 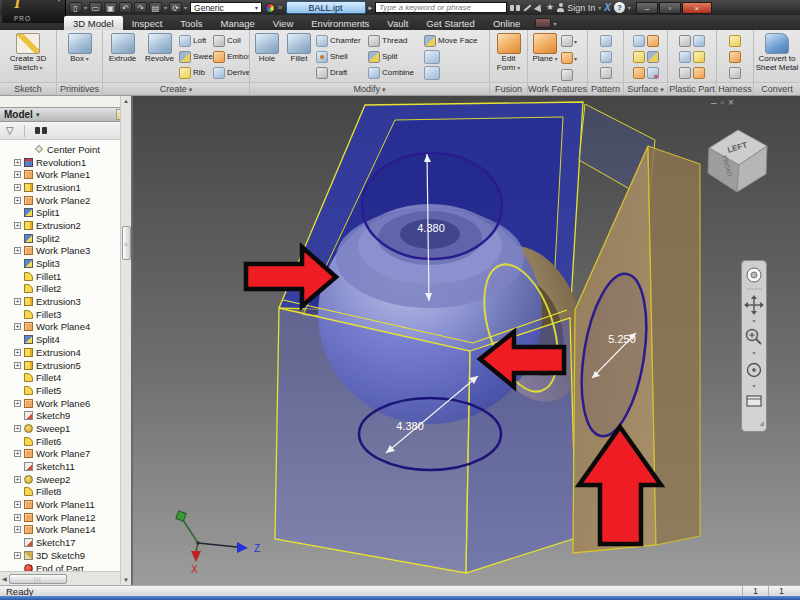 I want to click on color-wheel-icon, so click(x=270, y=8).